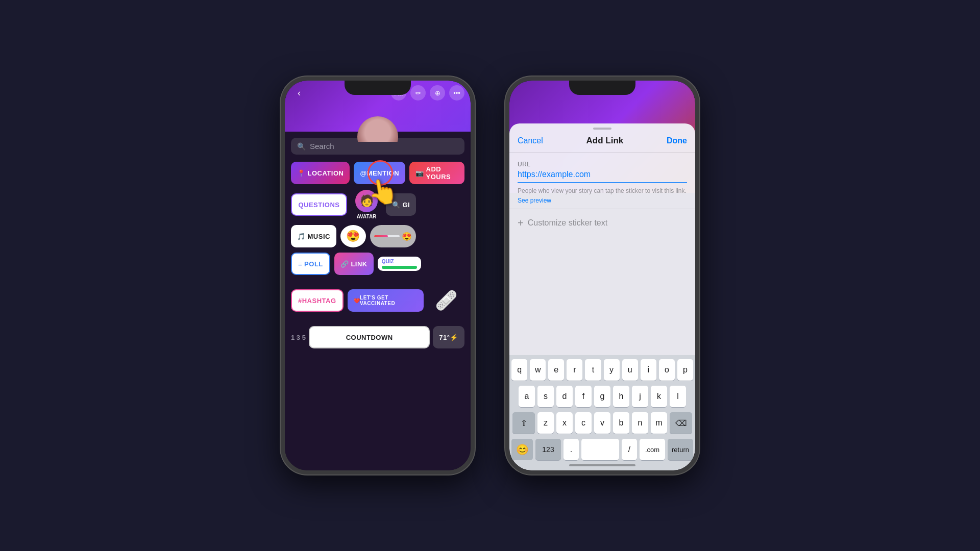  What do you see at coordinates (420, 173) in the screenshot?
I see `camera-icon: 📷` at bounding box center [420, 173].